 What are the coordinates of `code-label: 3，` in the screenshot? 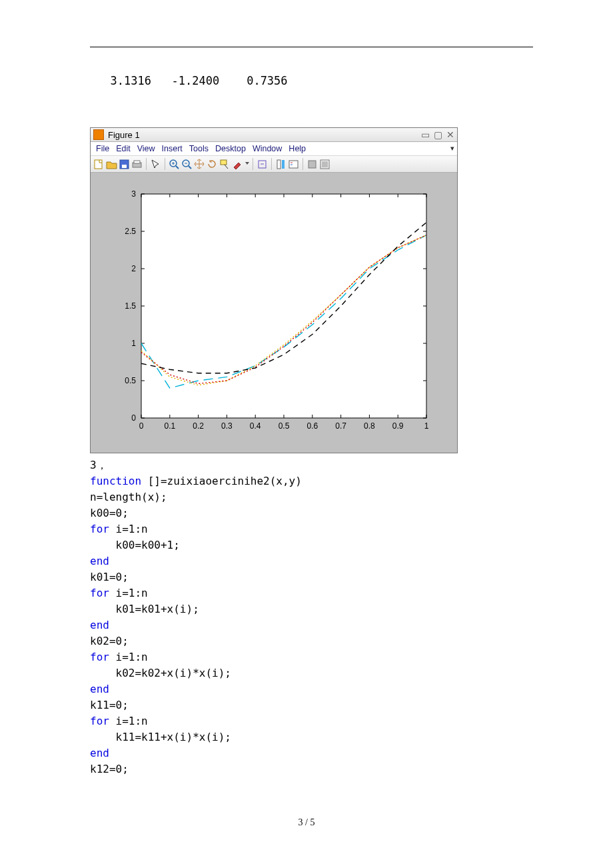 It's located at (99, 465).